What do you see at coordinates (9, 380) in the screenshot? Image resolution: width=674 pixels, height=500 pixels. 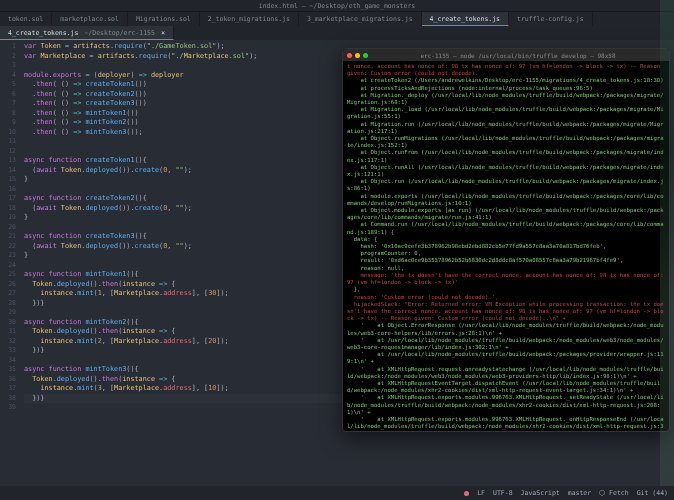 I see `line-number: 36` at bounding box center [9, 380].